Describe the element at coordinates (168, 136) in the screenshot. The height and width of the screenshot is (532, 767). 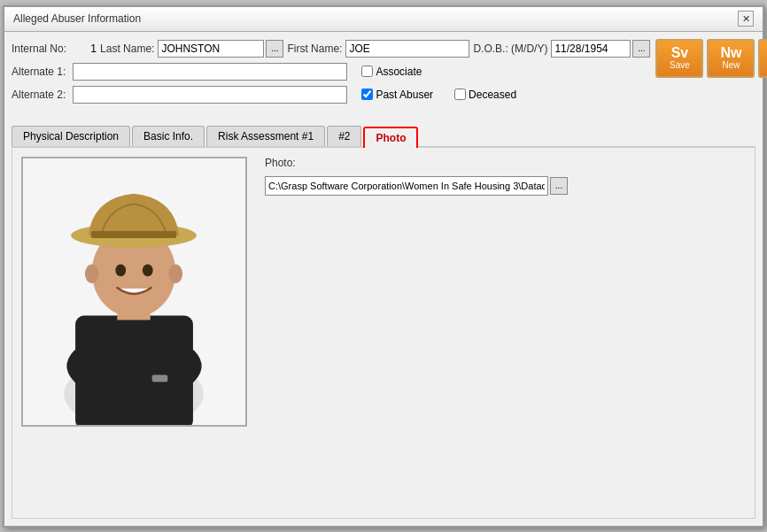
I see `tab-basic-info: Basic Info.` at that location.